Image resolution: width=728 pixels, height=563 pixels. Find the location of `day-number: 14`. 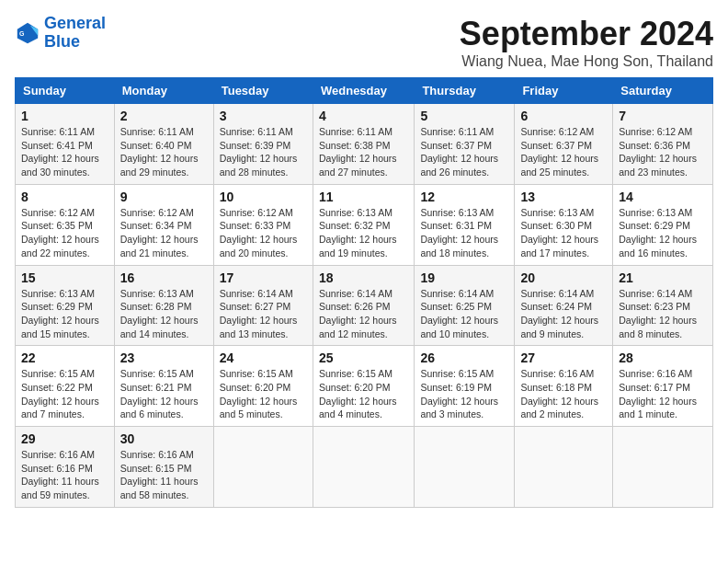

day-number: 14 is located at coordinates (663, 197).